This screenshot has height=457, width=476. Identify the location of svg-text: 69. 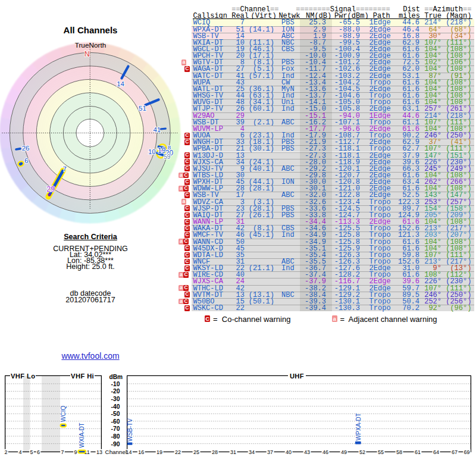
(467, 452).